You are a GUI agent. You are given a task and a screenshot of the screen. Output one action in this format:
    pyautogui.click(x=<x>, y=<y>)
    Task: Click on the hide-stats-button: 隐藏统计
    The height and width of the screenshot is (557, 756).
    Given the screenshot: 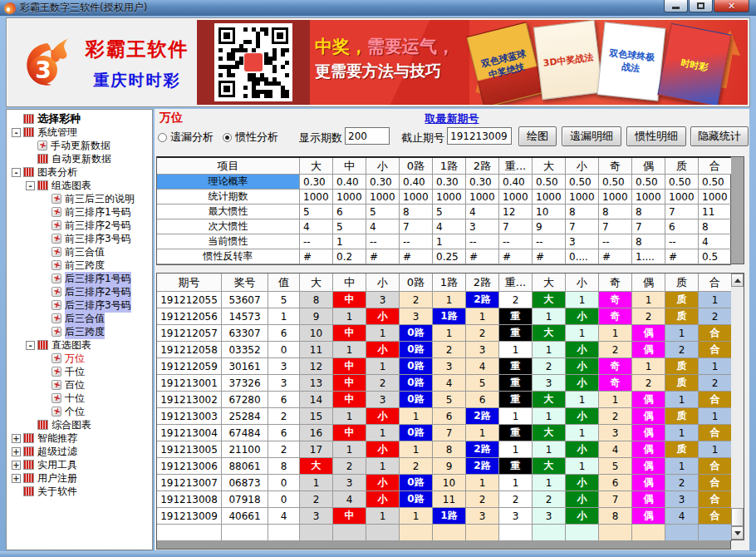 What is the action you would take?
    pyautogui.click(x=719, y=136)
    